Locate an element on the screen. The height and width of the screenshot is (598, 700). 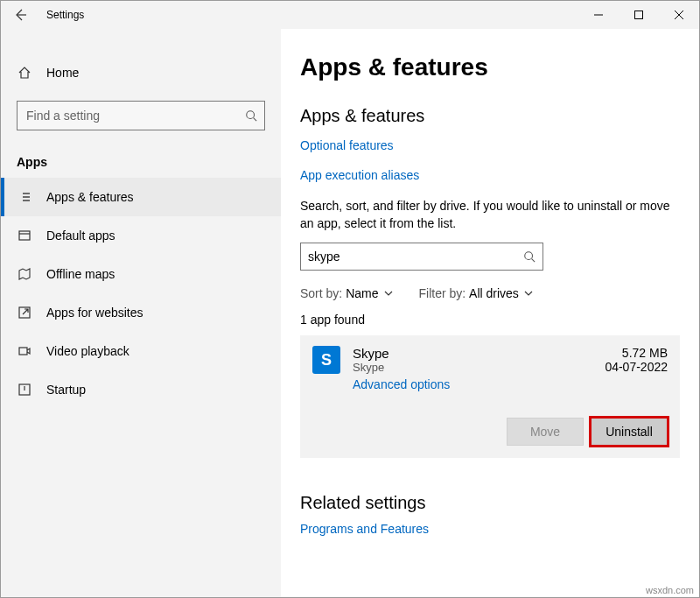
sidebar-item-default-apps: Default apps is located at coordinates (141, 236).